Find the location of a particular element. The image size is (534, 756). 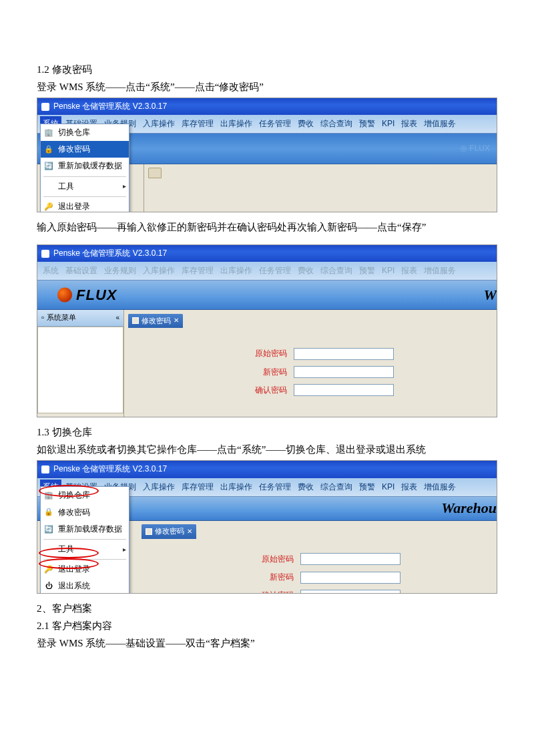

main-empty is located at coordinates (320, 188).